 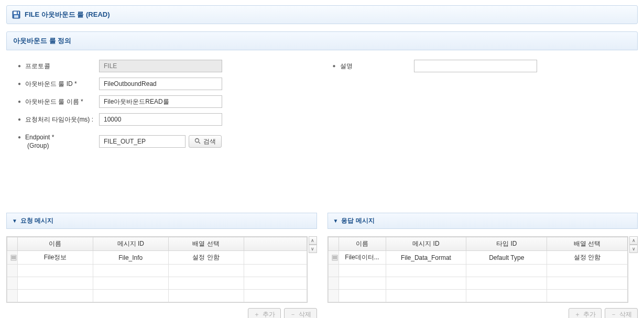 What do you see at coordinates (206, 258) in the screenshot?
I see `request-cell-array: 설정 안함` at bounding box center [206, 258].